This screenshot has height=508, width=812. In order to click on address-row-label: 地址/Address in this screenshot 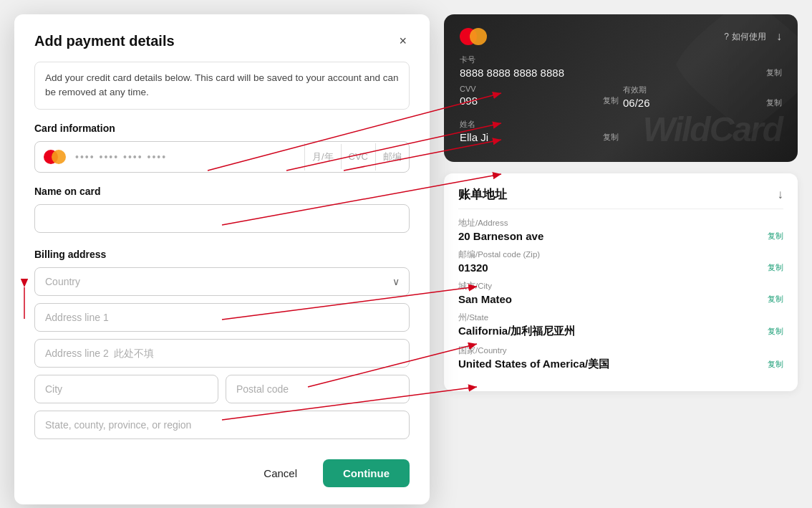, I will do `click(621, 224)`.